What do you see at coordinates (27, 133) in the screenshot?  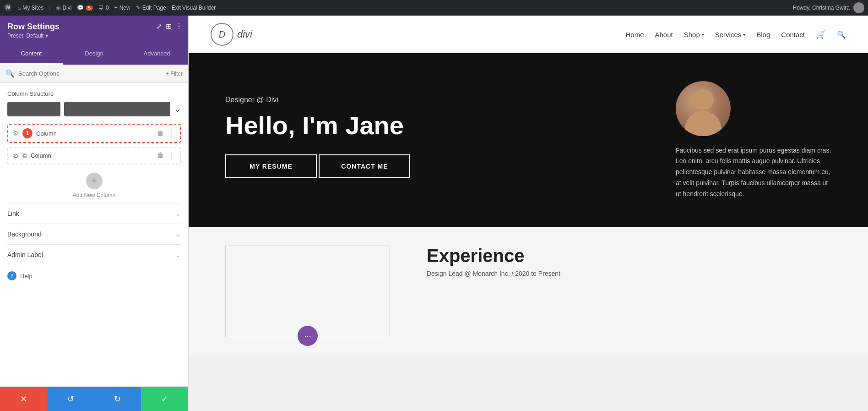 I see `column-1-badge: 1` at bounding box center [27, 133].